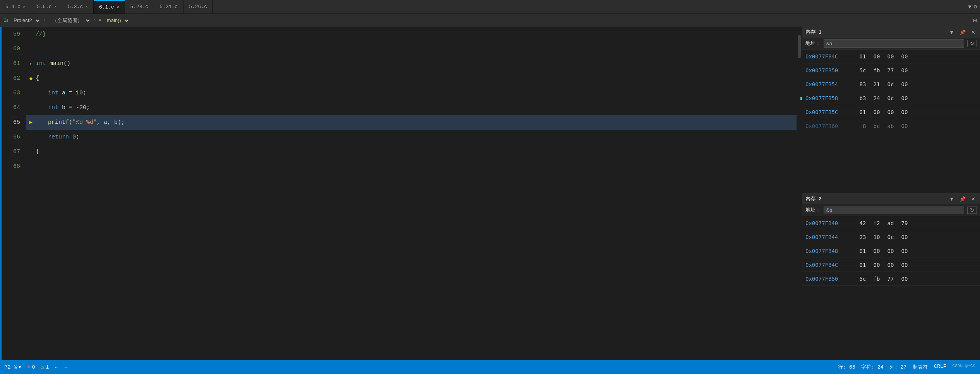 The width and height of the screenshot is (980, 374). Describe the element at coordinates (894, 210) in the screenshot. I see `memory-2-addr-input` at that location.